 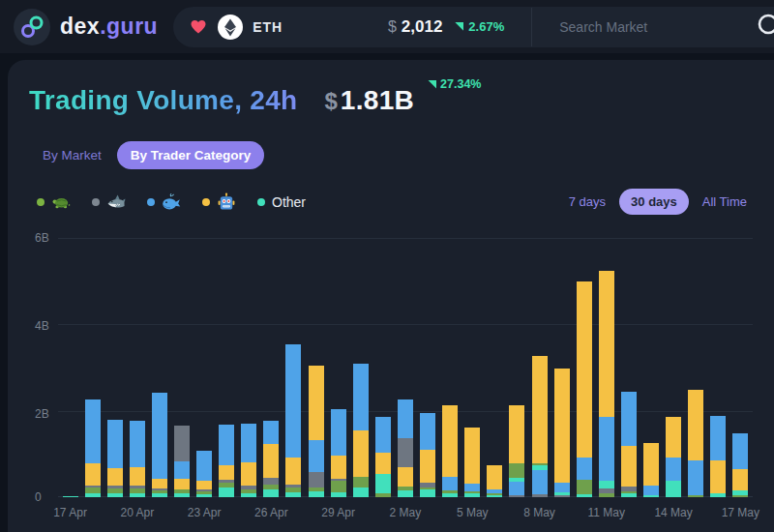 I want to click on x-axis-label: 23 Apr, so click(x=205, y=513).